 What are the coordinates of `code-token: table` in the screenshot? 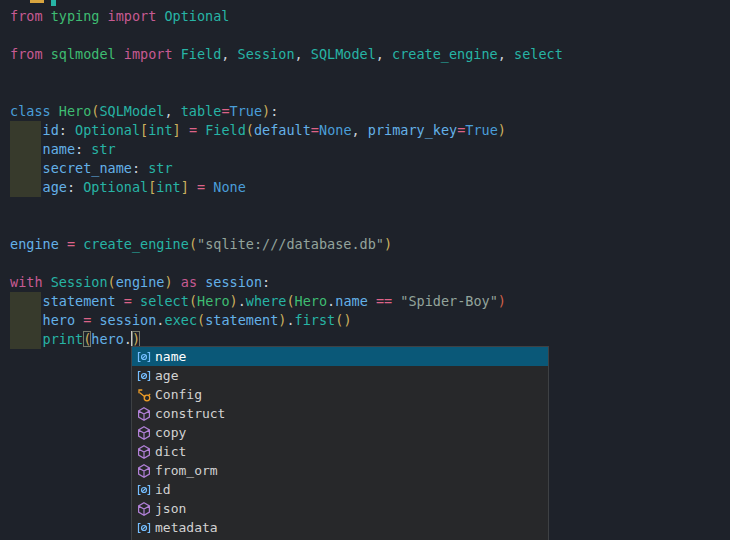 It's located at (202, 111).